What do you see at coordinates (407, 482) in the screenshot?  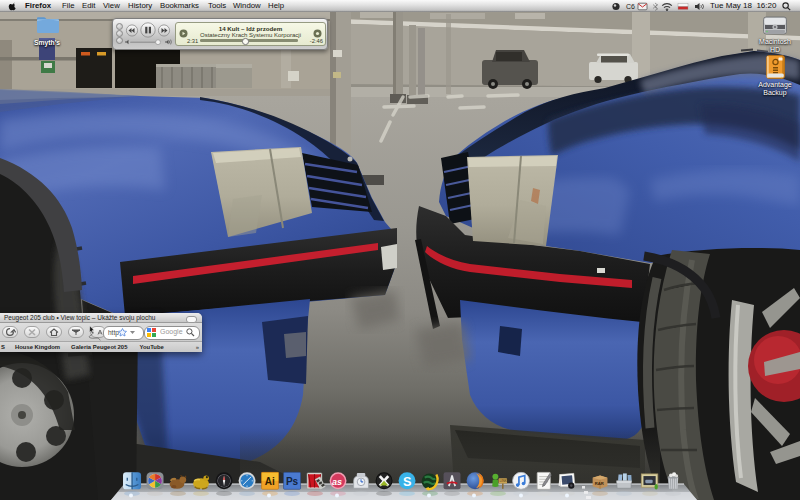 I see `svg-text: S` at bounding box center [407, 482].